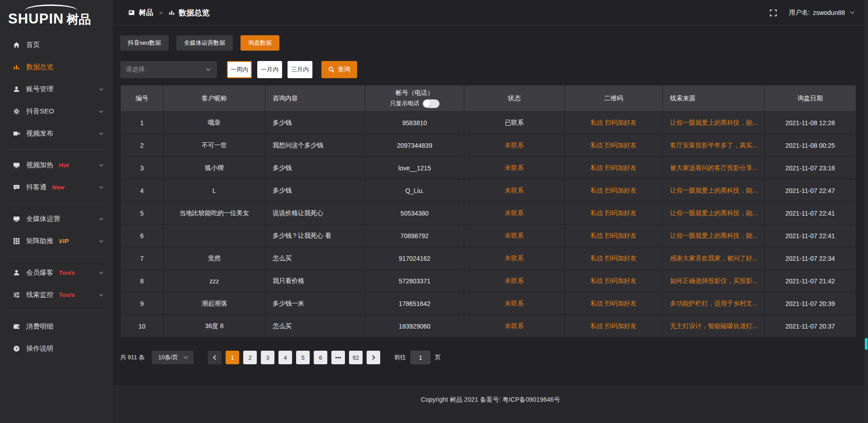  Describe the element at coordinates (57, 295) in the screenshot. I see `sidebar-item: 线索监控Tools` at that location.